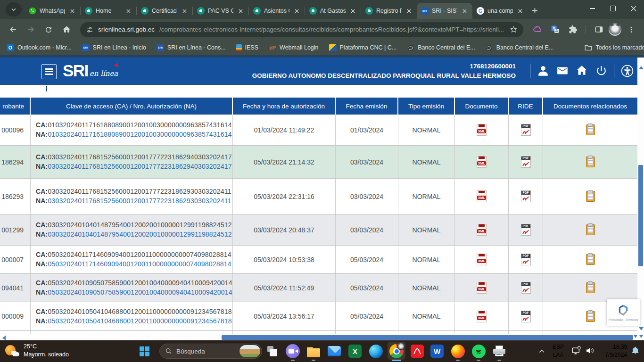 The height and width of the screenshot is (362, 644). What do you see at coordinates (583, 351) in the screenshot?
I see `tray-system-icons` at bounding box center [583, 351].